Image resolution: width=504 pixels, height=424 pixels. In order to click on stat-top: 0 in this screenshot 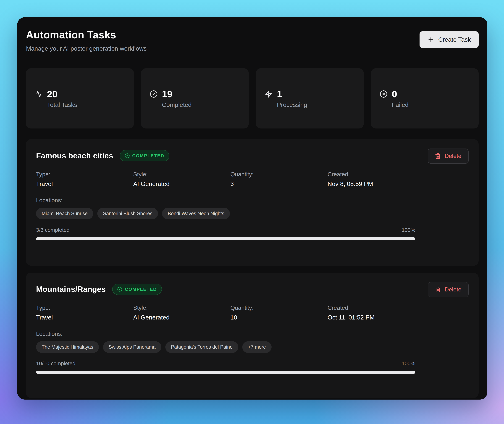, I will do `click(429, 94)`.